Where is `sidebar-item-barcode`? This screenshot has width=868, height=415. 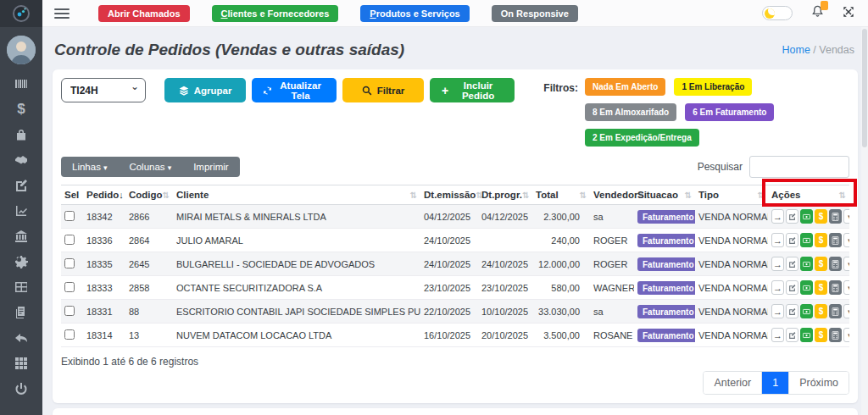 sidebar-item-barcode is located at coordinates (21, 84).